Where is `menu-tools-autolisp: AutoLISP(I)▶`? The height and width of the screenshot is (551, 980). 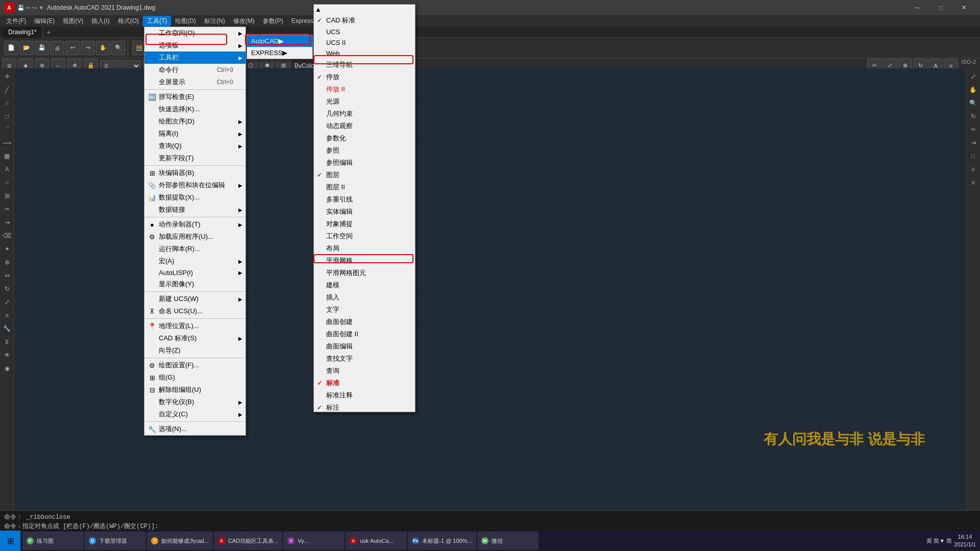
menu-tools-autolisp: AutoLISP(I)▶ is located at coordinates (195, 272).